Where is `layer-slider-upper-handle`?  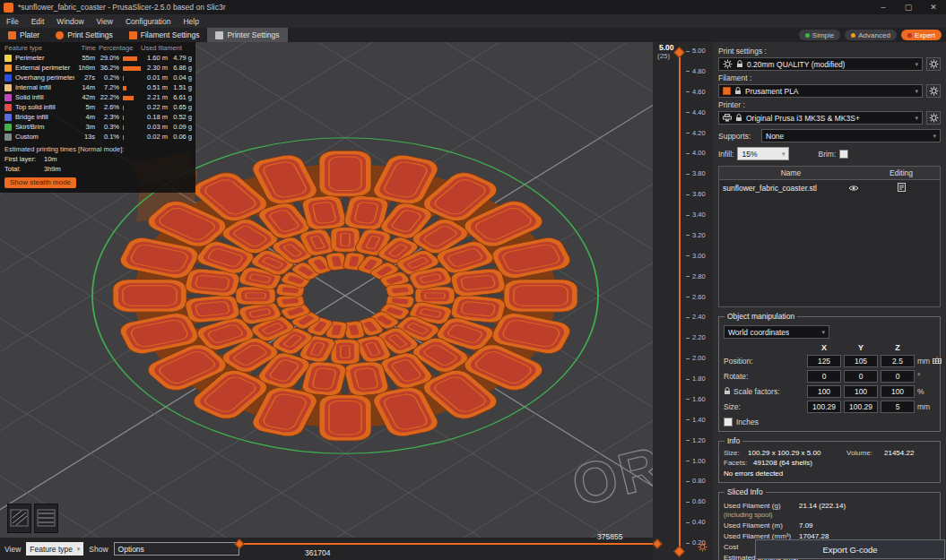 layer-slider-upper-handle is located at coordinates (680, 52).